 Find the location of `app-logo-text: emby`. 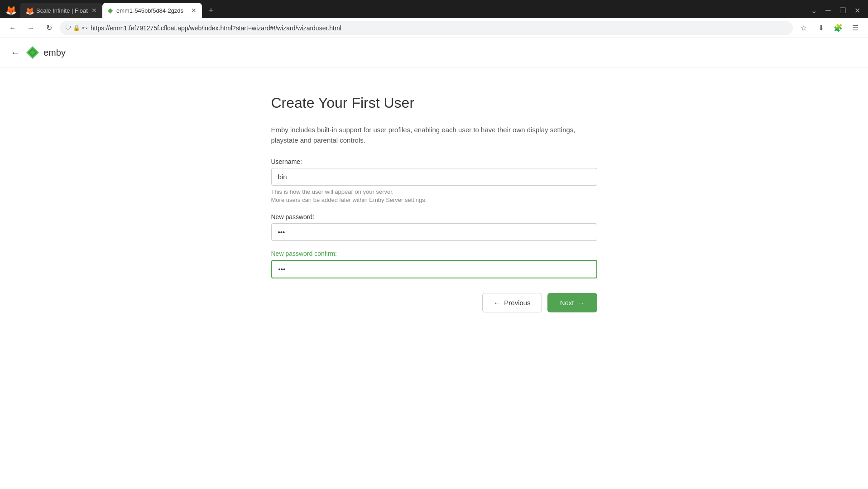

app-logo-text: emby is located at coordinates (54, 53).